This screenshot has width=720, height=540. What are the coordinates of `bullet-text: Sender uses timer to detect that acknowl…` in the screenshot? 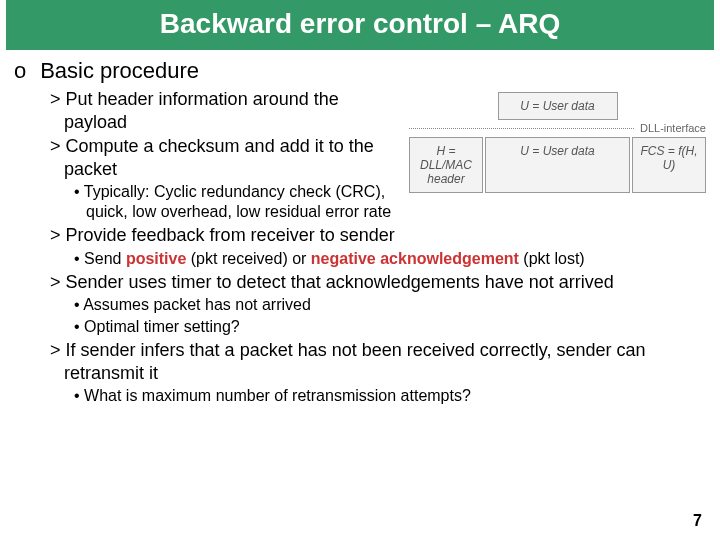 It's located at (340, 282).